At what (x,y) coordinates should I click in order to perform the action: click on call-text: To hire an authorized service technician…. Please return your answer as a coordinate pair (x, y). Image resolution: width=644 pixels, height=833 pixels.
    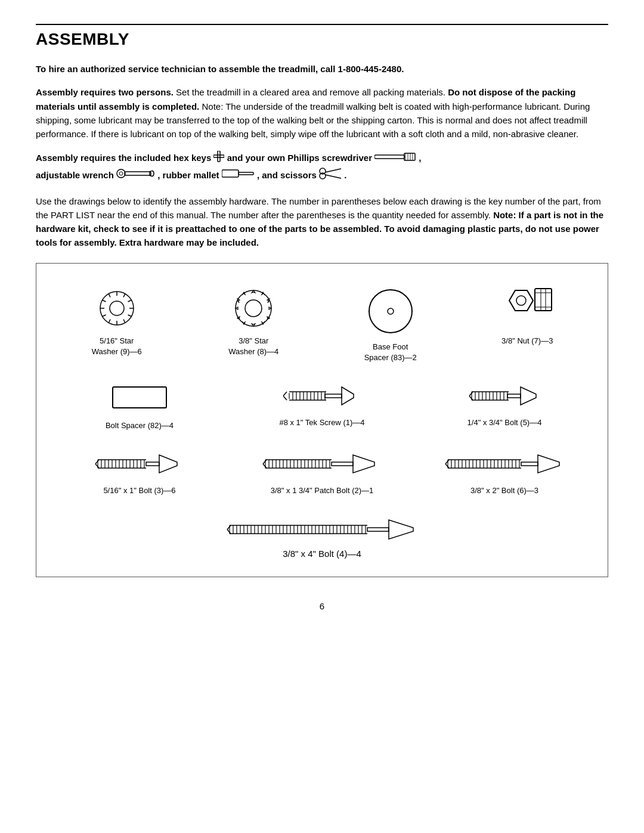
    Looking at the image, I should click on (219, 69).